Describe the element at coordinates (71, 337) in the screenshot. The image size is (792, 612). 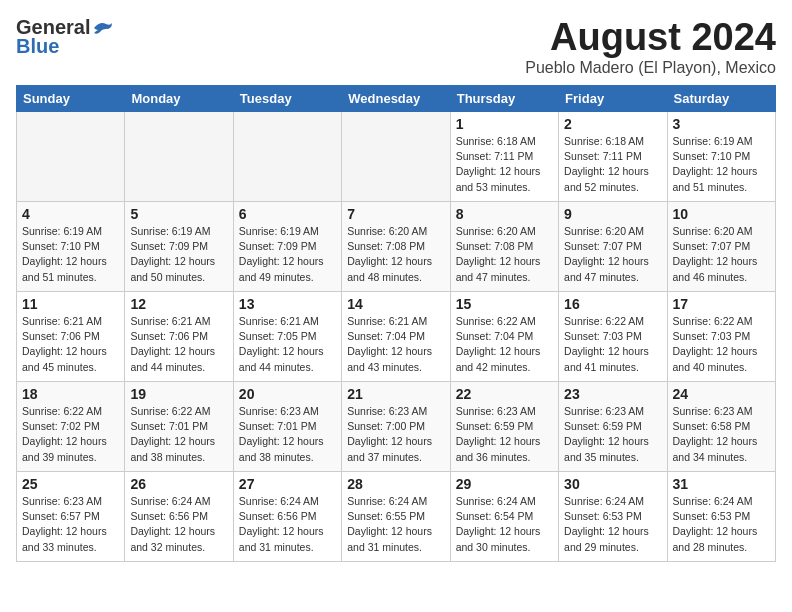
I see `calendar-cell: 11Sunrise: 6:21 AMSunset: 7:06 PMDayligh…` at that location.